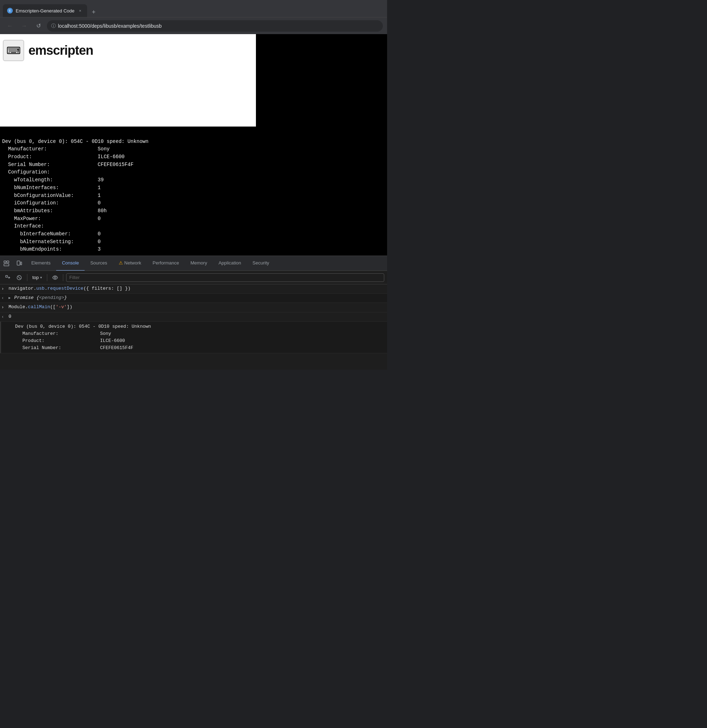  Describe the element at coordinates (193, 26) in the screenshot. I see `browser-toolbar: ← → ↺ ⓘ localhost:5000/deps/libusb/examp…` at that location.